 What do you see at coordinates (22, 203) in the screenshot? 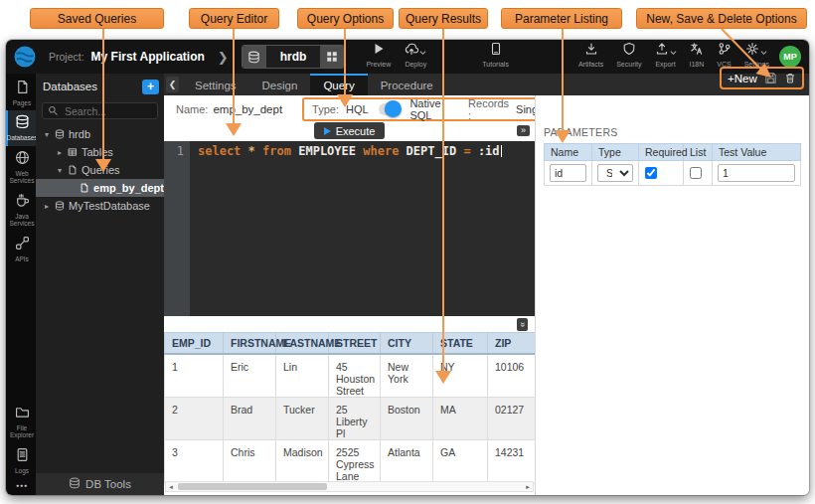
I see `java-services-icon` at bounding box center [22, 203].